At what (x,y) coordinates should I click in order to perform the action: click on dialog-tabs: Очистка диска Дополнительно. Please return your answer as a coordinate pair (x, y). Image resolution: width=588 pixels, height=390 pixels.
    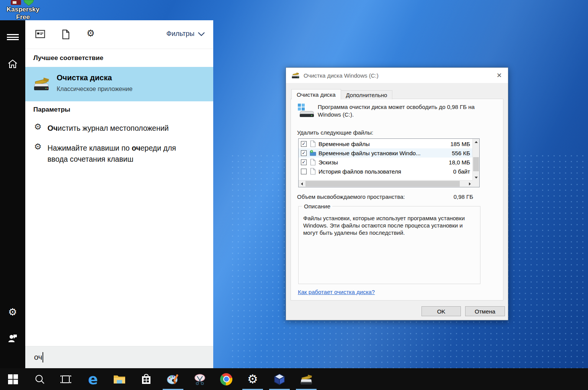
    Looking at the image, I should click on (342, 94).